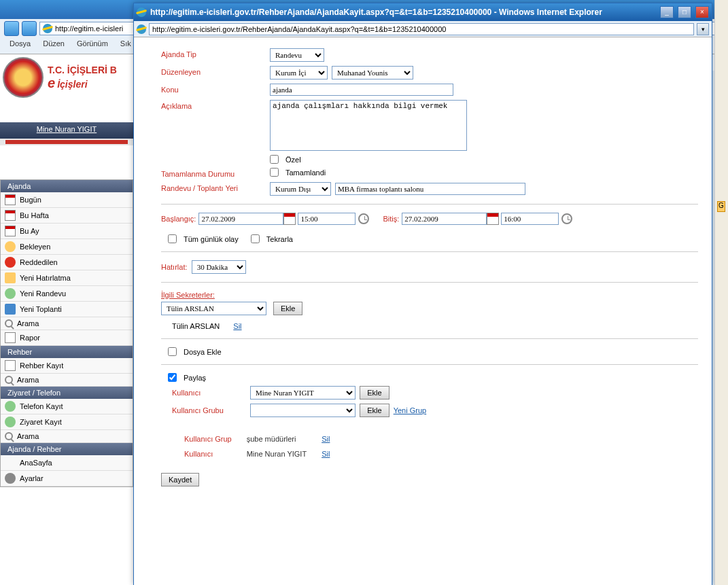 This screenshot has width=728, height=585. What do you see at coordinates (67, 380) in the screenshot?
I see `sidebar-item-arama2: Arama` at bounding box center [67, 380].